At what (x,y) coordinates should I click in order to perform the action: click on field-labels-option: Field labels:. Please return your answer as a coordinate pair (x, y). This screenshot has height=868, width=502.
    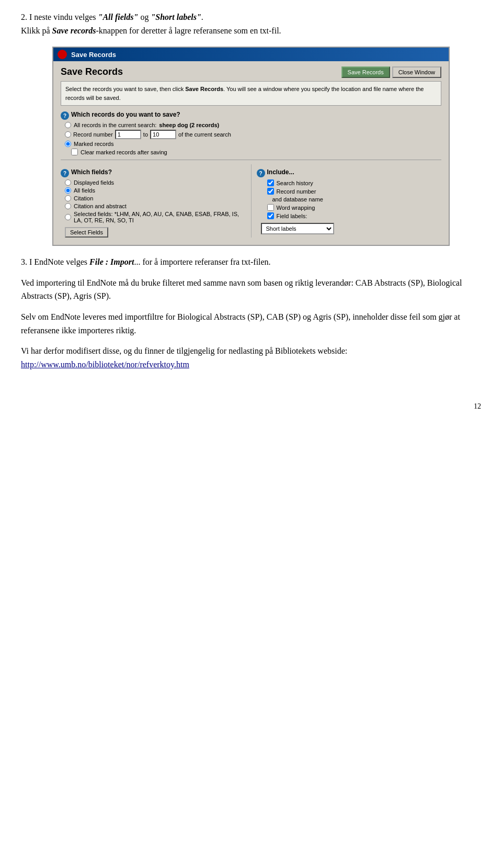
    Looking at the image, I should click on (355, 216).